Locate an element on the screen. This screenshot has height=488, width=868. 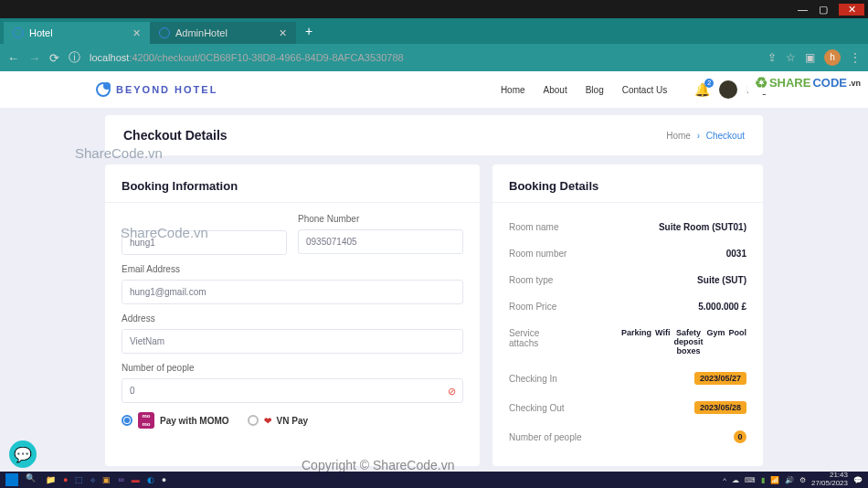
minimize-button: — is located at coordinates (802, 9).